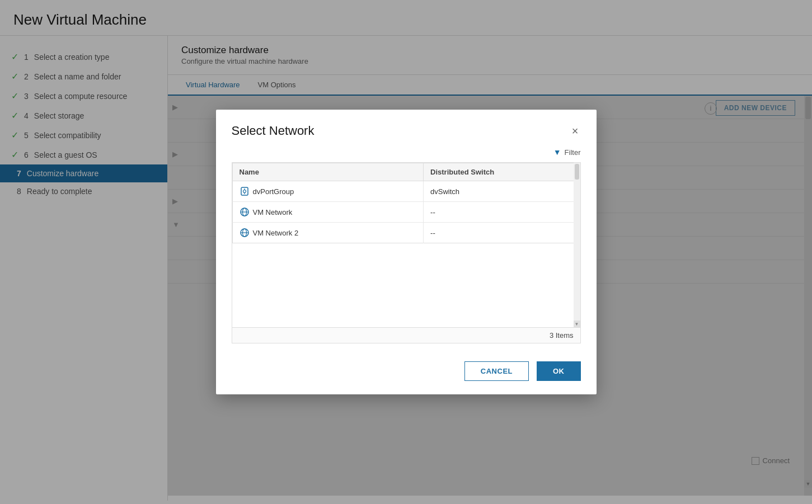 This screenshot has height=504, width=812. Describe the element at coordinates (406, 191) in the screenshot. I see `table-row: dvPortGroup dvSwitch` at that location.